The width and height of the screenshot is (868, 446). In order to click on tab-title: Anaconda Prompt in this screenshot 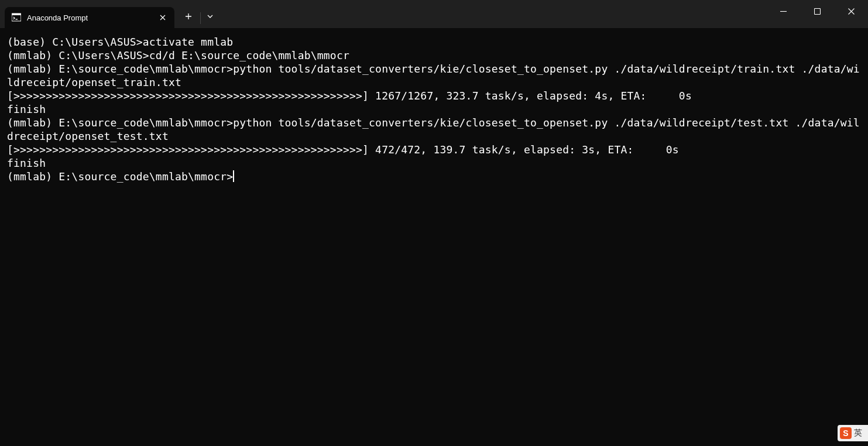, I will do `click(92, 18)`.